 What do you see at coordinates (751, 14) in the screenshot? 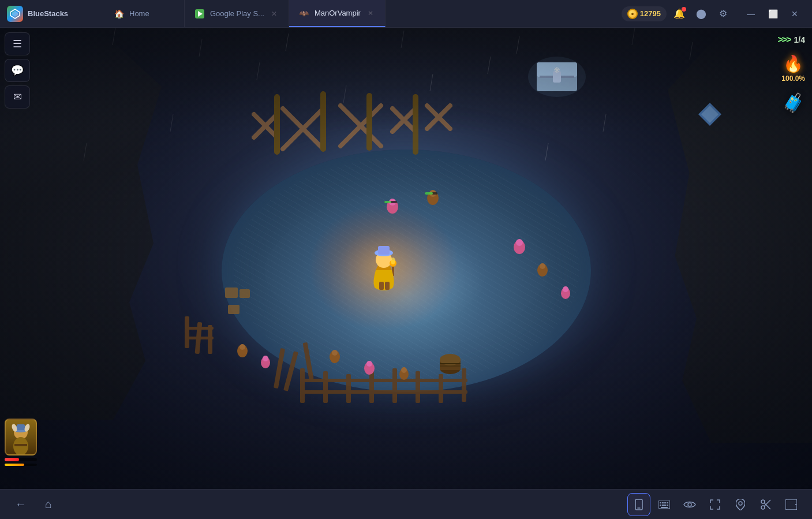
I see `minimize-button: —` at bounding box center [751, 14].